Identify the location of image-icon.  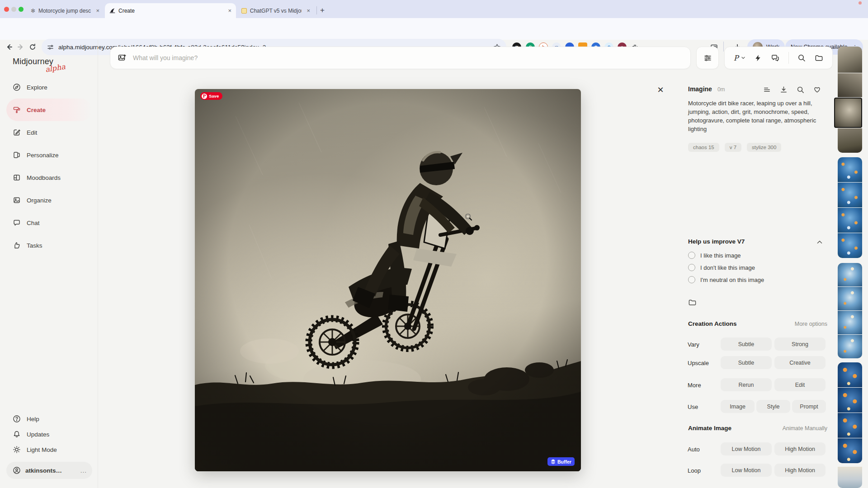
(17, 200).